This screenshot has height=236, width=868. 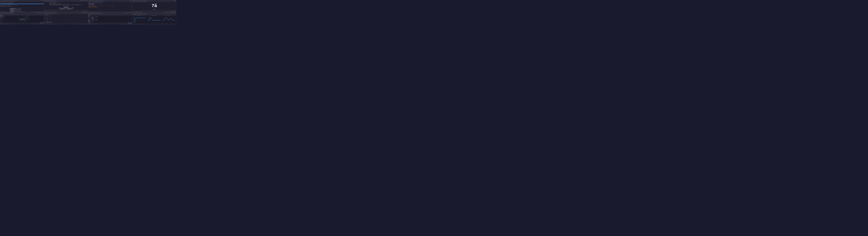 What do you see at coordinates (49, 21) in the screenshot?
I see `cell-3-2: 8` at bounding box center [49, 21].